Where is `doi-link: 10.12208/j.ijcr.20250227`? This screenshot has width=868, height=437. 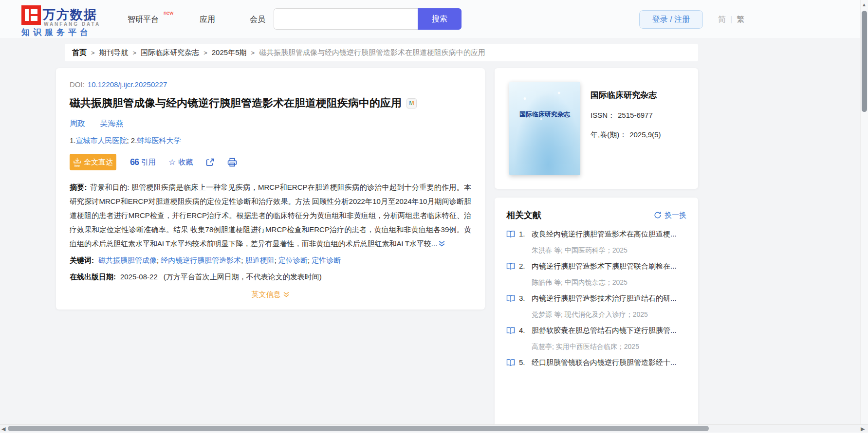 doi-link: 10.12208/j.ijcr.20250227 is located at coordinates (128, 85).